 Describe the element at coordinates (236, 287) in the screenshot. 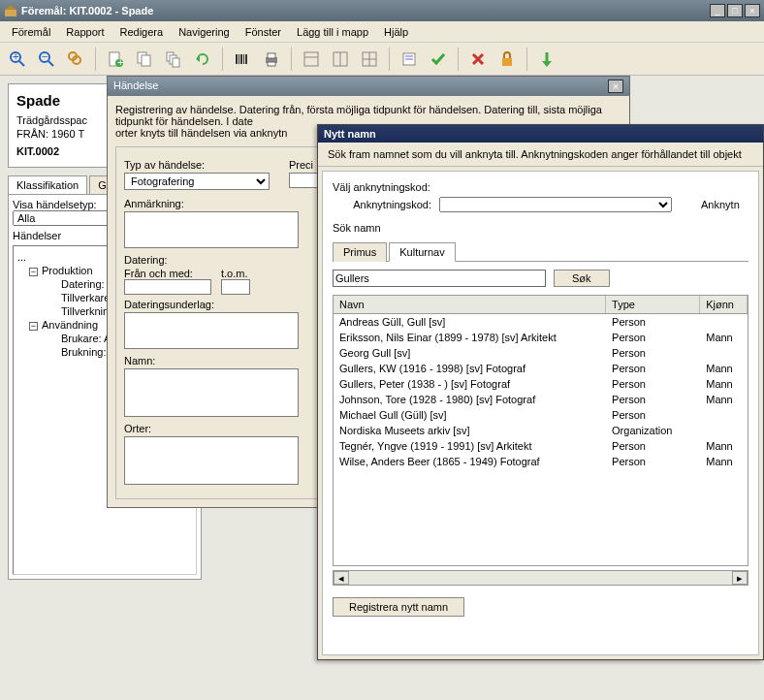

I see `dat-to-input` at that location.